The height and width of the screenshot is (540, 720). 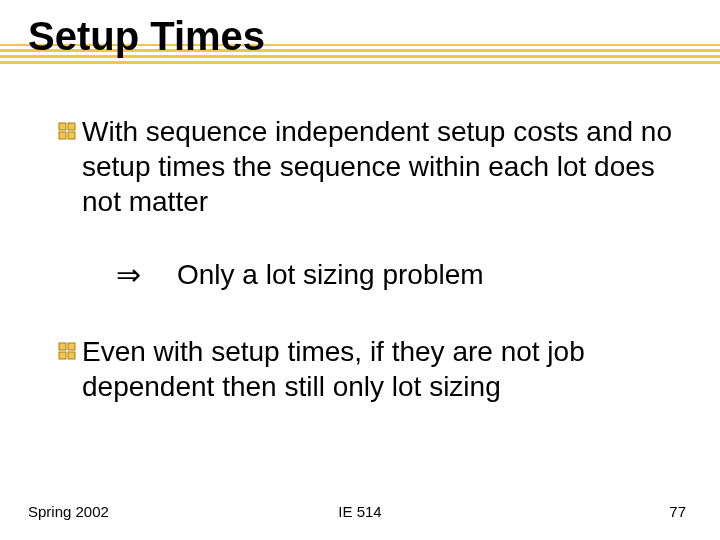 I want to click on footer-left: Spring 2002, so click(x=68, y=512).